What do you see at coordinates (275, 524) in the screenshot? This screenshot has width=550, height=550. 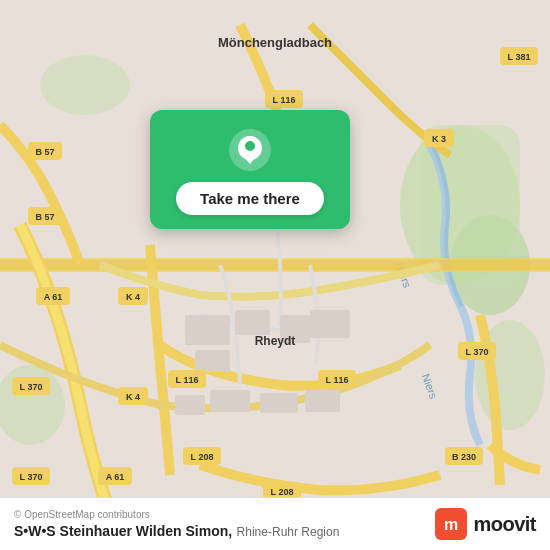 I see `bottom-bar: © OpenStreetMap contributors S•W•S Stein…` at bounding box center [275, 524].